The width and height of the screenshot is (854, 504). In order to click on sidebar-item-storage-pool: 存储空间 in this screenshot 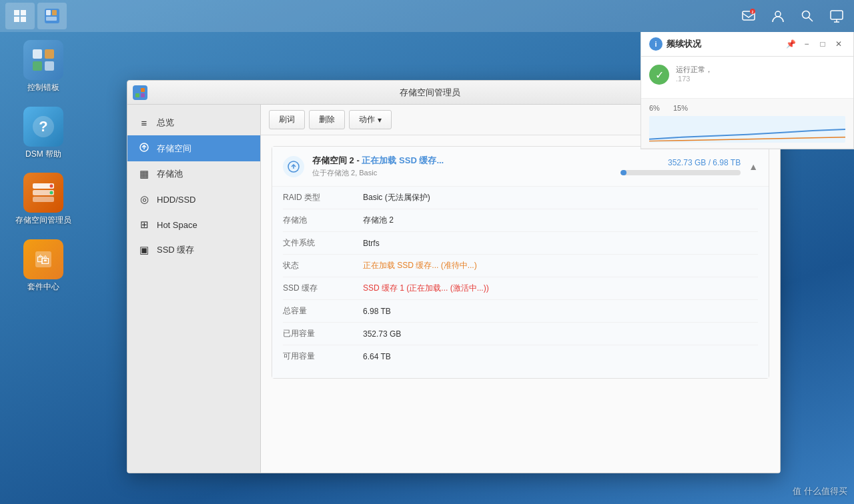, I will do `click(193, 148)`.